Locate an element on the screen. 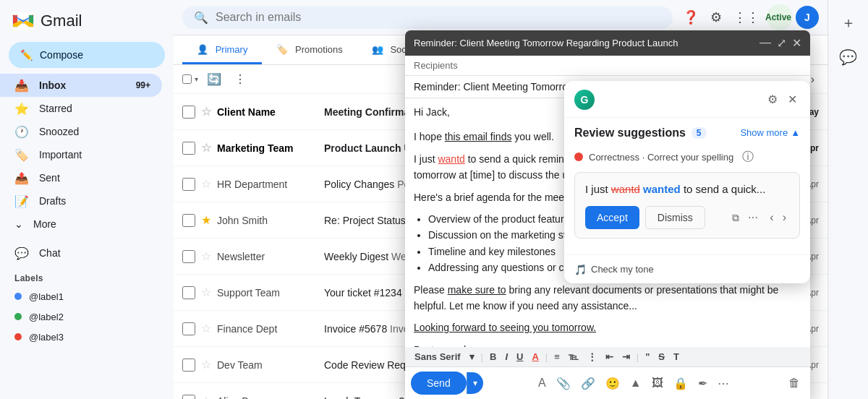  grammarly-settings-button: ⚙ is located at coordinates (773, 100).